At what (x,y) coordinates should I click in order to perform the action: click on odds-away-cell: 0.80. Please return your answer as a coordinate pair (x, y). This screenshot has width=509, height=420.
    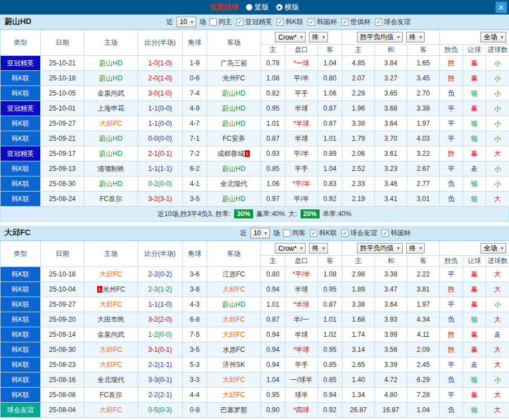
    Looking at the image, I should click on (330, 78).